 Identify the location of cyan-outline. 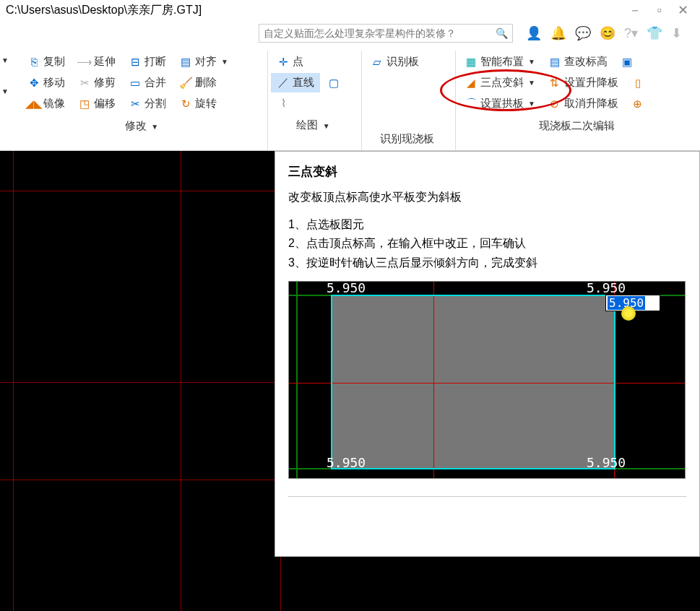
(473, 382).